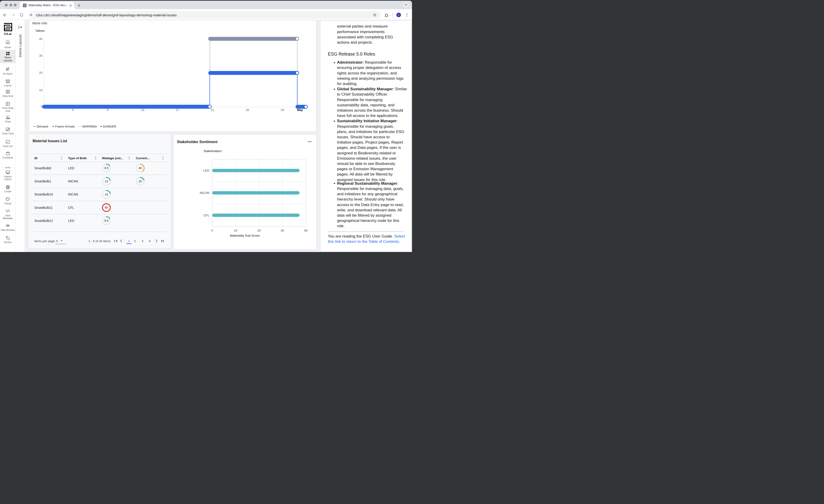 The width and height of the screenshot is (824, 504). I want to click on svg-text: 1 - 5 of 20 items, so click(100, 241).